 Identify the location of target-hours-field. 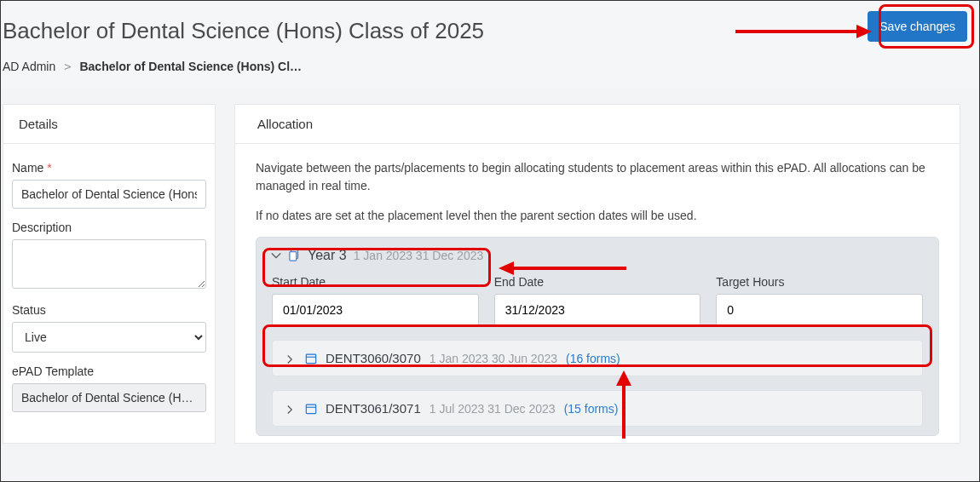
(820, 310).